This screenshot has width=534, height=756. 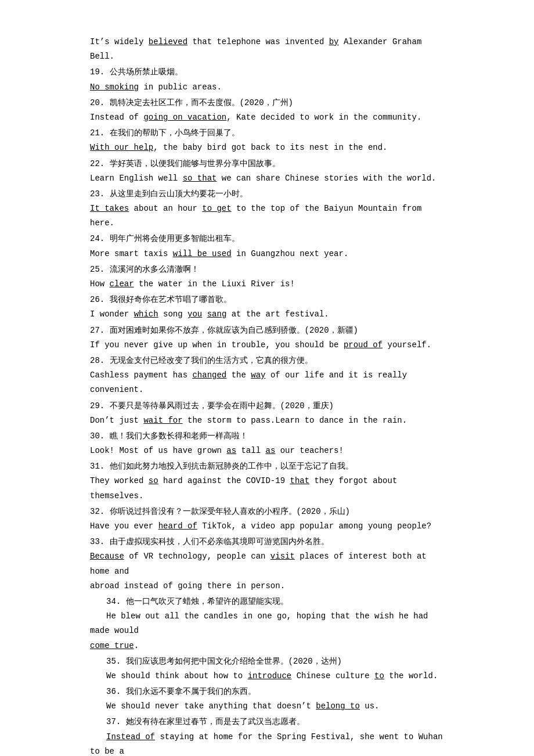 I want to click on entry-23: 23. 从这里走到白云山顶大约要花一小时。 It takes about an …, so click(x=267, y=209).